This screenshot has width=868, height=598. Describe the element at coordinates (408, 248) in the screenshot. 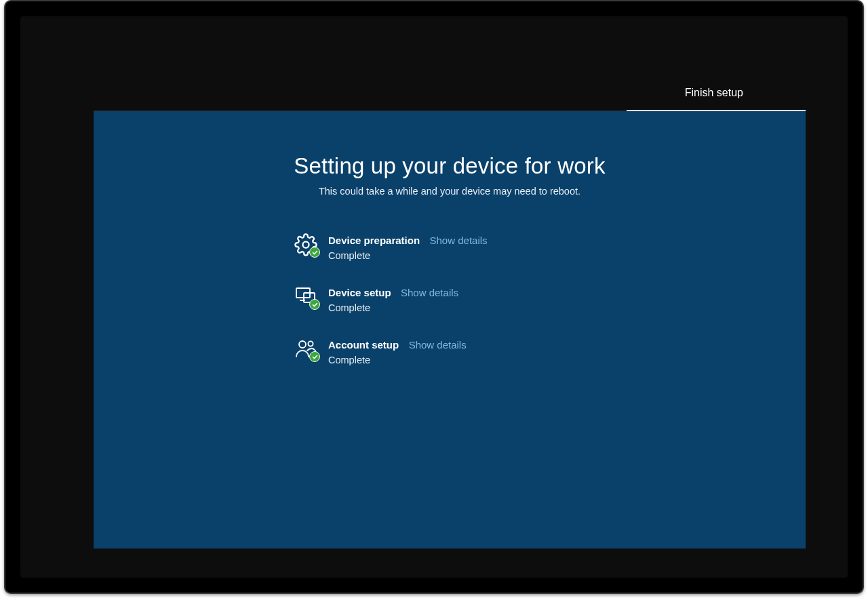

I see `step-text: Device preparation Show details Complete` at that location.